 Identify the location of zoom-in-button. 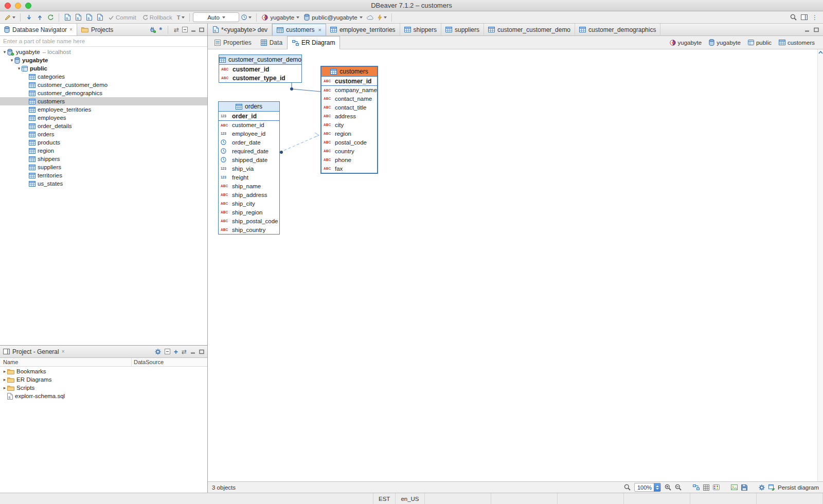
(668, 488).